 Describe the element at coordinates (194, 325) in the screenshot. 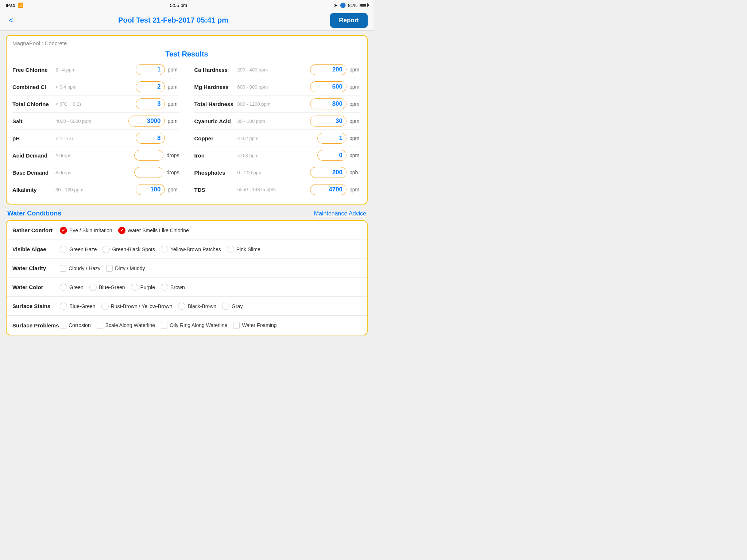

I see `condition-option: Oily Ring Along Waterline` at that location.